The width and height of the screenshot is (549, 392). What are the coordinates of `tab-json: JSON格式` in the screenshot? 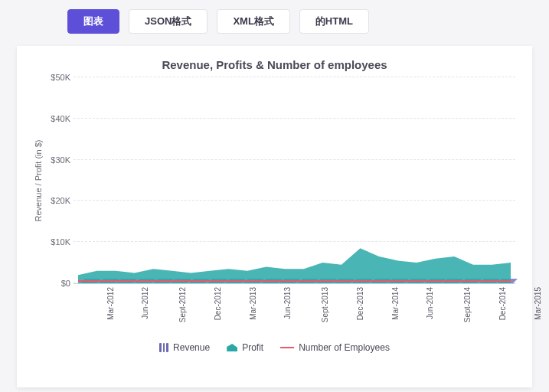 It's located at (168, 21).